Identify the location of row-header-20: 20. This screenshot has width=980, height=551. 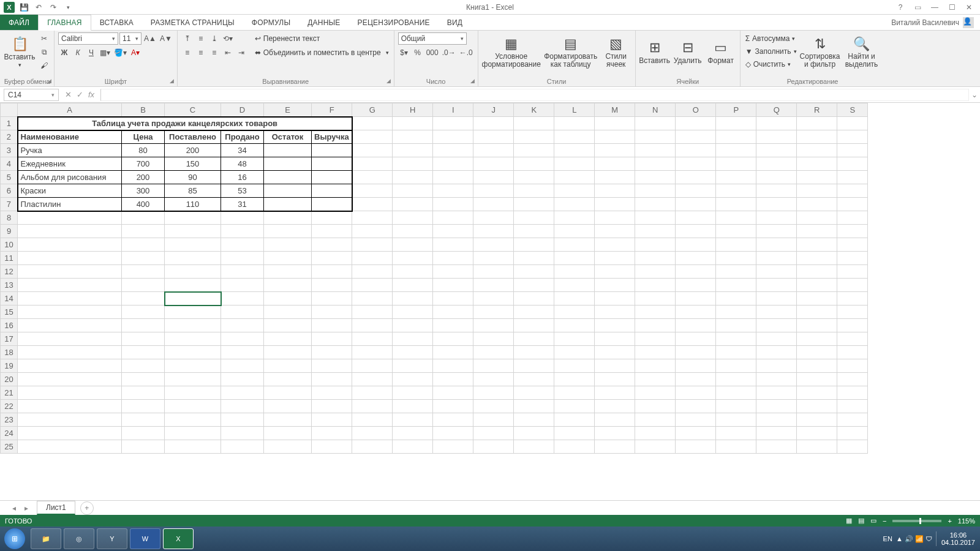
(9, 380).